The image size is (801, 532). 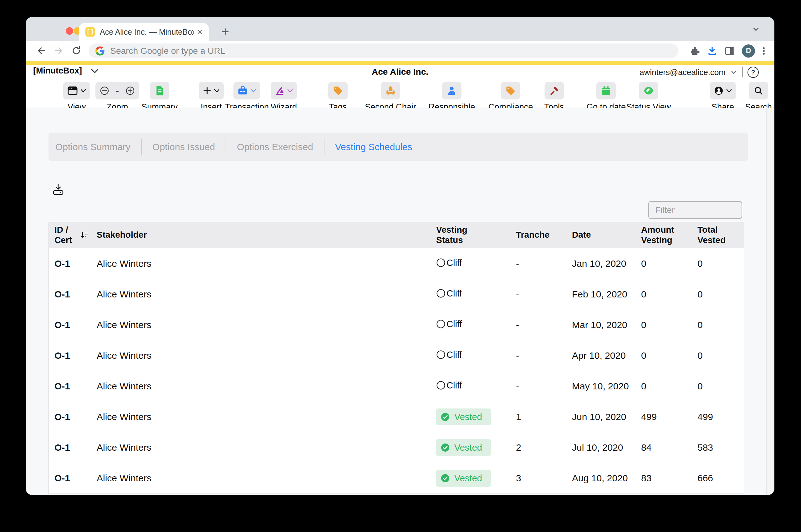 What do you see at coordinates (284, 91) in the screenshot?
I see `wizard-button` at bounding box center [284, 91].